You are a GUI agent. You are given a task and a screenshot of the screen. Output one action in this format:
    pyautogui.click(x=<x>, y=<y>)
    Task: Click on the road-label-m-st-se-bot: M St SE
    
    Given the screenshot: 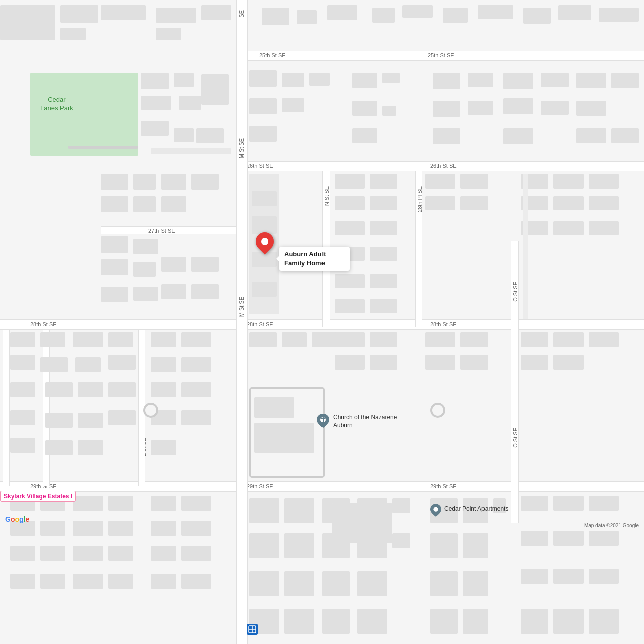 What is the action you would take?
    pyautogui.click(x=242, y=307)
    